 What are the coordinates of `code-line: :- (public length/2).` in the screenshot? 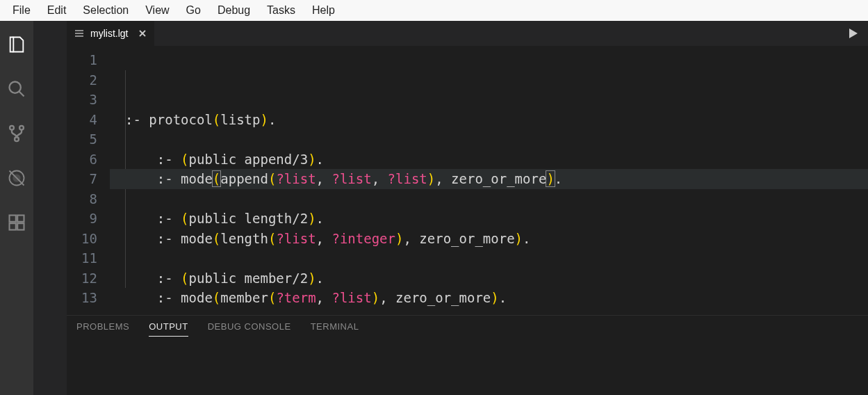 It's located at (489, 218).